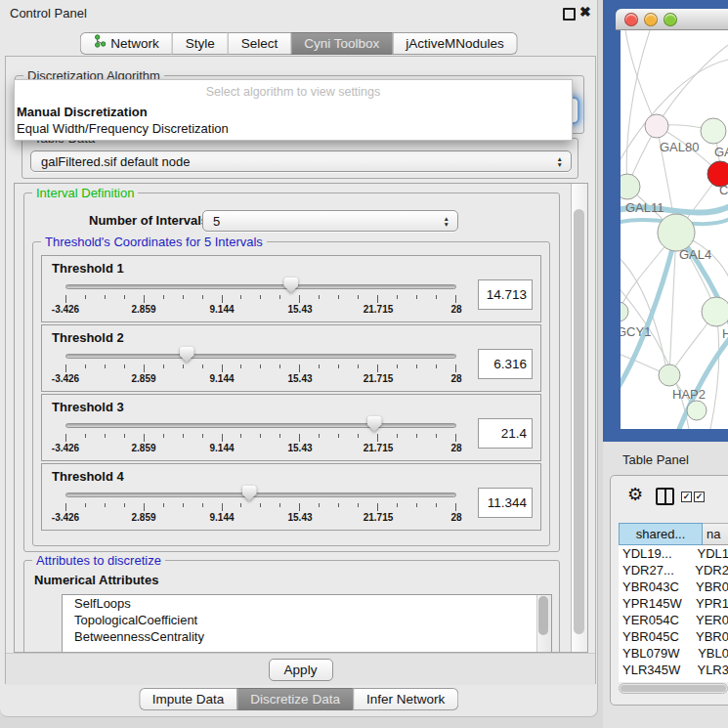  What do you see at coordinates (188, 700) in the screenshot?
I see `tab-impute-data: Impute Data` at bounding box center [188, 700].